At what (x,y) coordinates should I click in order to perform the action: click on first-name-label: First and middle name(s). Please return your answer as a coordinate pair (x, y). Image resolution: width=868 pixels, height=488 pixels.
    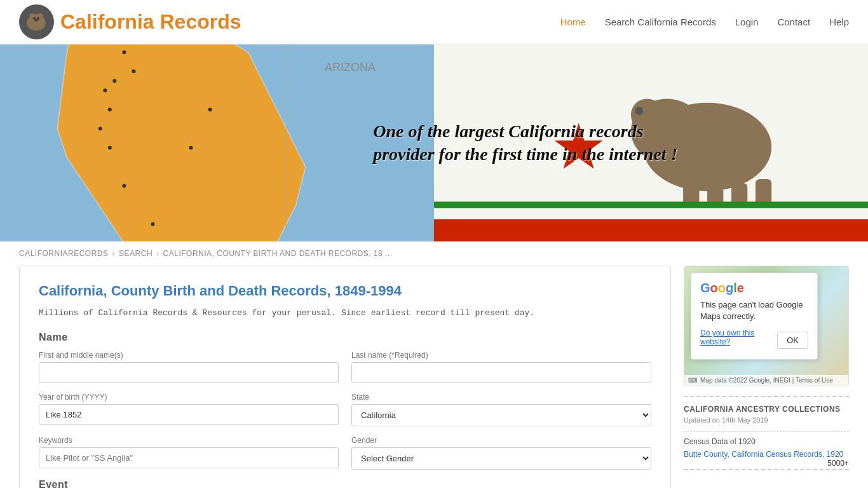
    Looking at the image, I should click on (189, 355).